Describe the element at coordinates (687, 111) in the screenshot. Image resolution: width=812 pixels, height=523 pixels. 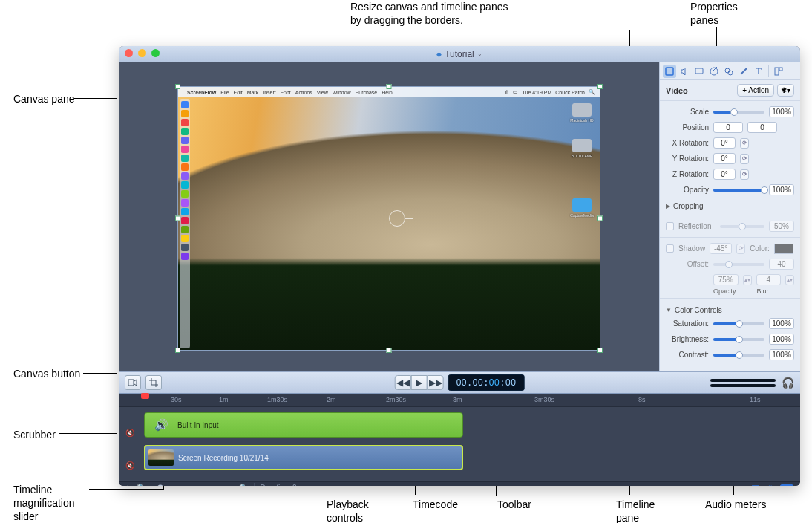
I see `label: Scale` at that location.